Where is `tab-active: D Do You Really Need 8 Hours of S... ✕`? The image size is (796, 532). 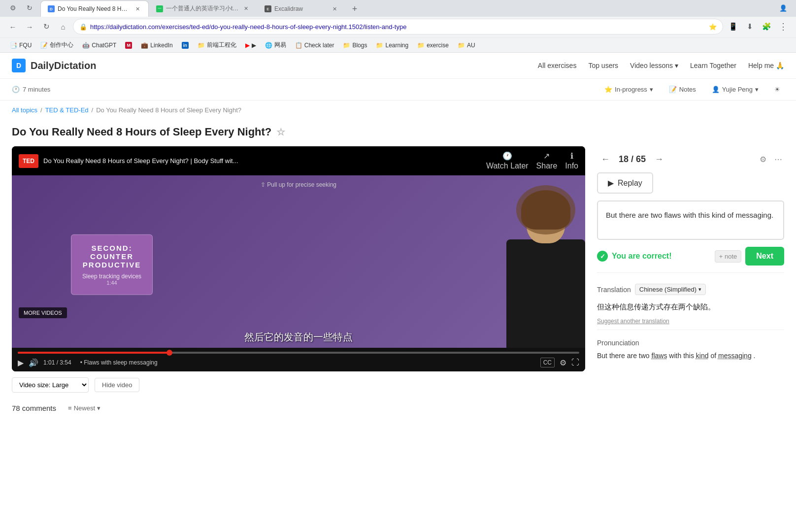 tab-active: D Do You Really Need 8 Hours of S... ✕ is located at coordinates (95, 9).